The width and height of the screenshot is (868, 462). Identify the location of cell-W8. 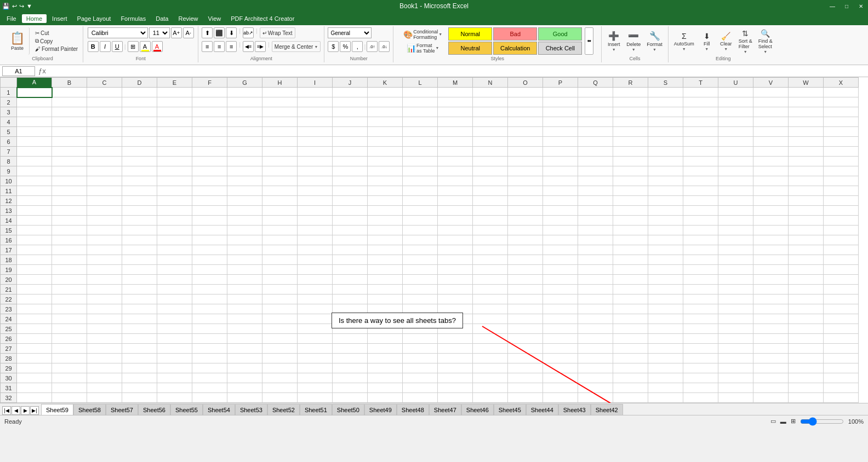
(806, 161).